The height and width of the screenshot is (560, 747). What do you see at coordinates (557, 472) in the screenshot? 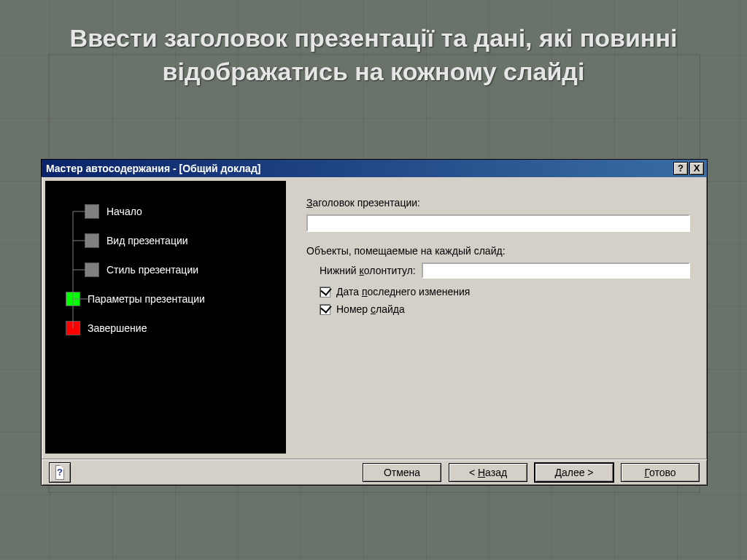
I see `next-accel: Д` at bounding box center [557, 472].